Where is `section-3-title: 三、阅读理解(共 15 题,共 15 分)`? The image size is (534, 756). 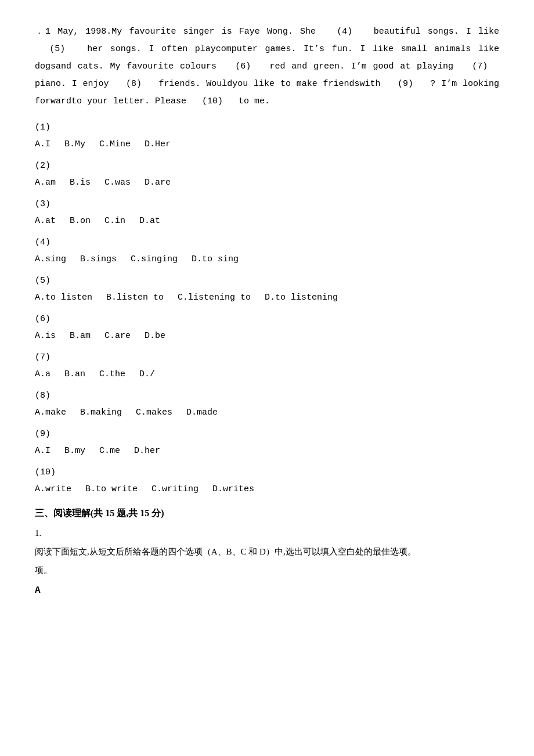 section-3-title: 三、阅读理解(共 15 题,共 15 分) is located at coordinates (267, 513).